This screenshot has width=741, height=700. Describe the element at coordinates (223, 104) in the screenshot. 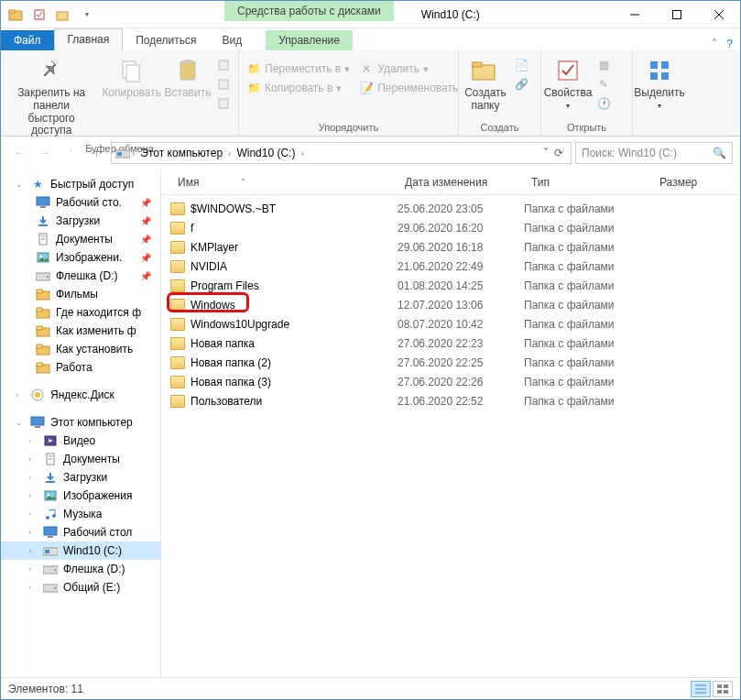

I see `clipboard-sm3` at that location.